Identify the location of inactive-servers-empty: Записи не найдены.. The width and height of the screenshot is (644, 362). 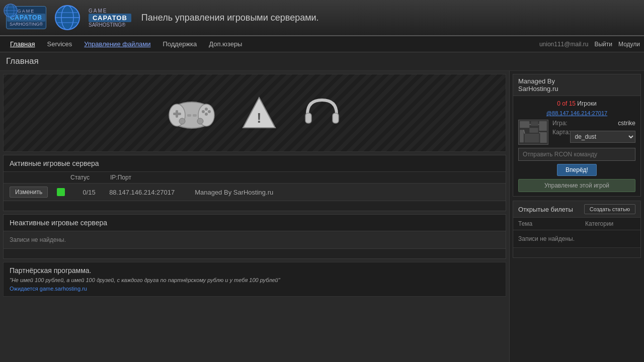
(255, 240).